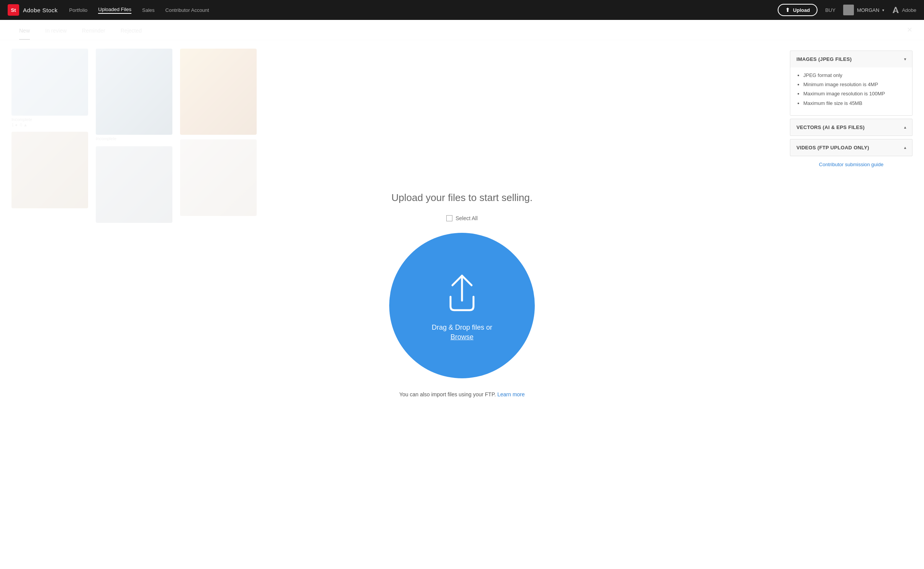  I want to click on nav-sales: Sales, so click(149, 10).